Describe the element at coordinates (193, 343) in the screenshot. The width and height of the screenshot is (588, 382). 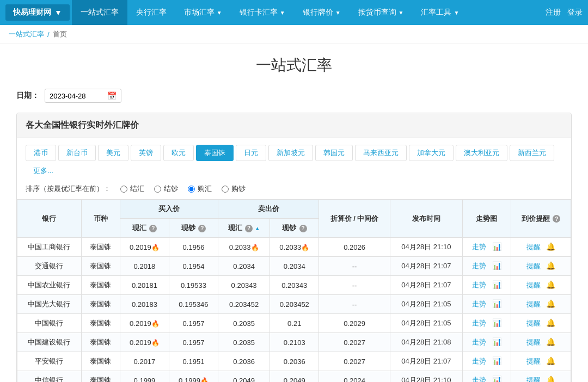
I see `cell-buy-cash: 0.1957` at that location.